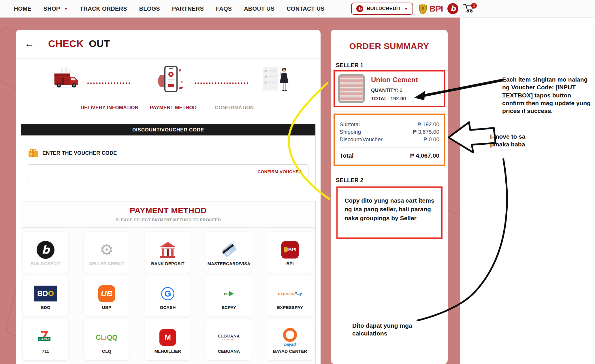 The height and width of the screenshot is (364, 595). Describe the element at coordinates (52, 9) in the screenshot. I see `nav-shop-label: SHOP` at that location.